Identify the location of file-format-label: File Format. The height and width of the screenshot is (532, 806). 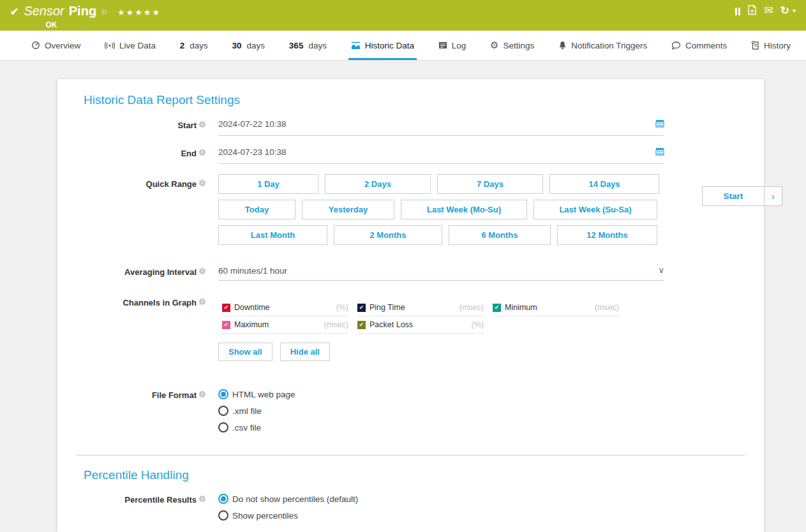
(174, 395).